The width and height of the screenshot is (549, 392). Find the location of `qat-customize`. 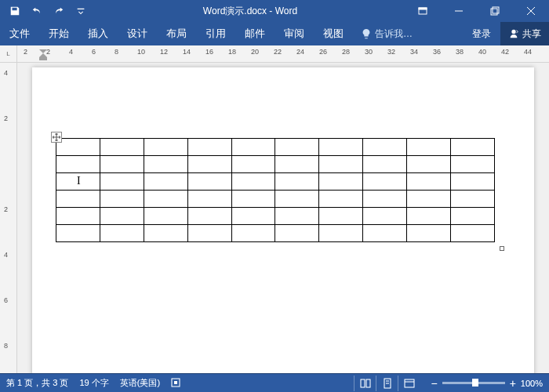

qat-customize is located at coordinates (81, 11).